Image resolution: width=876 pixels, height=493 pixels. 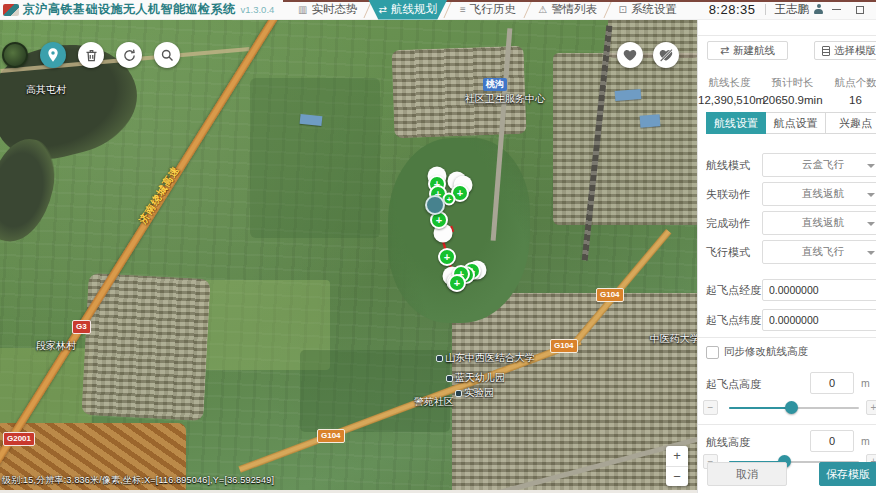 I want to click on search-icon, so click(x=168, y=56).